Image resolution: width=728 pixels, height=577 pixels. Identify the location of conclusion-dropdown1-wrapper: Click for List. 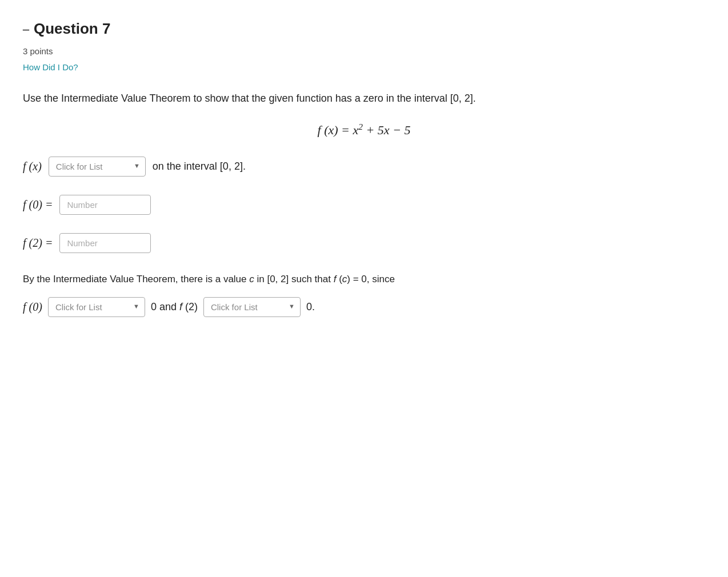
(97, 307).